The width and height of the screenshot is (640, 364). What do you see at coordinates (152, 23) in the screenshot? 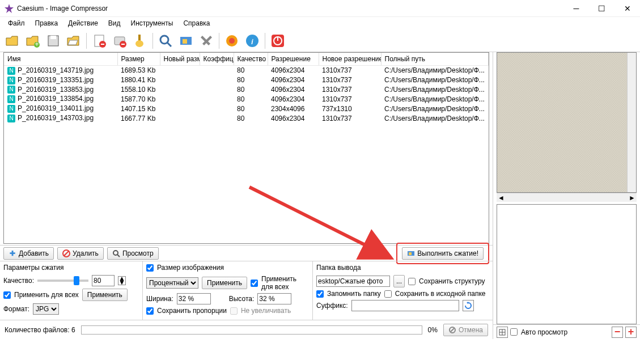
I see `menu-tools: Инструменты` at bounding box center [152, 23].